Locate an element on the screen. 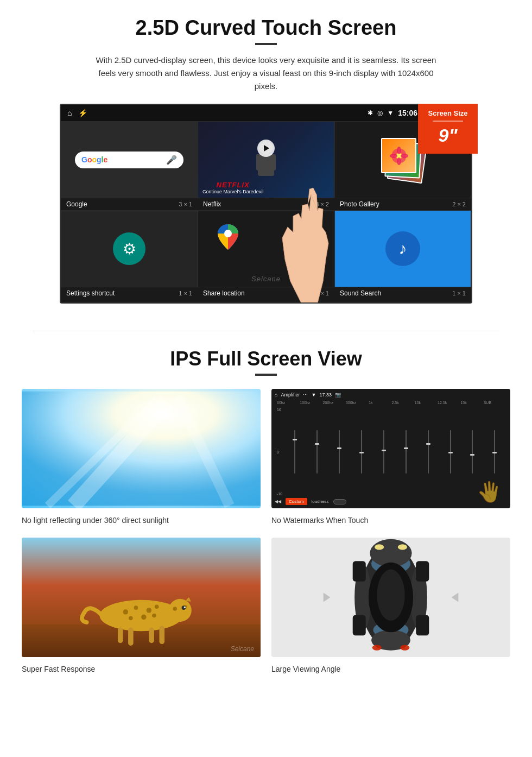  car-visual is located at coordinates (391, 597).